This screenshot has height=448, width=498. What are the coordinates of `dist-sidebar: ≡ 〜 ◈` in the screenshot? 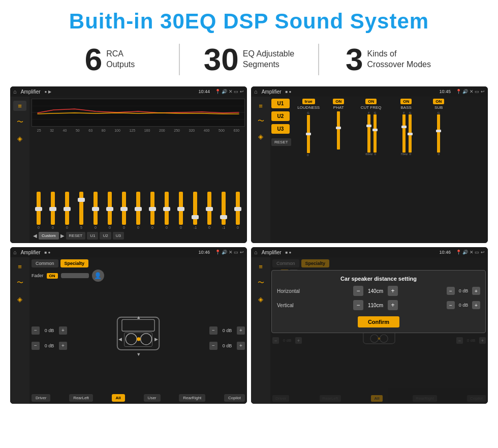 It's located at (261, 331).